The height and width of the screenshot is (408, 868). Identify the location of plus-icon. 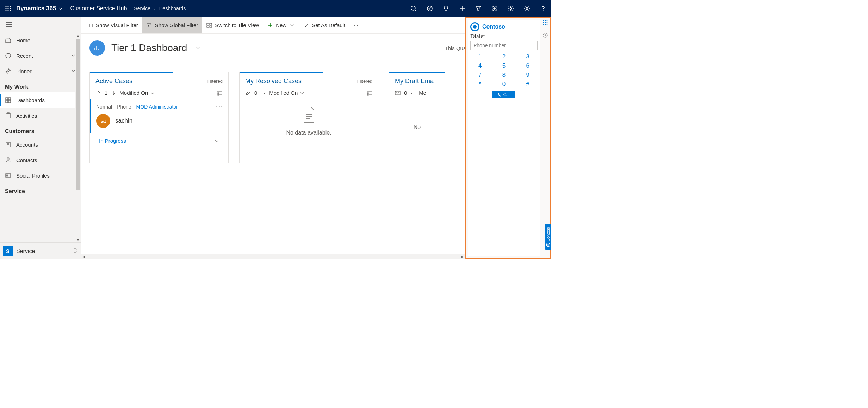
(462, 8).